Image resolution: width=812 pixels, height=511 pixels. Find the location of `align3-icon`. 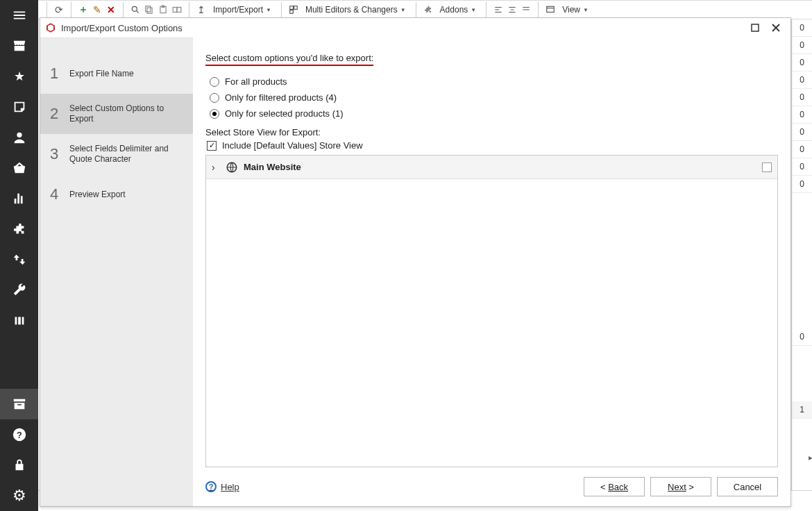

align3-icon is located at coordinates (526, 10).